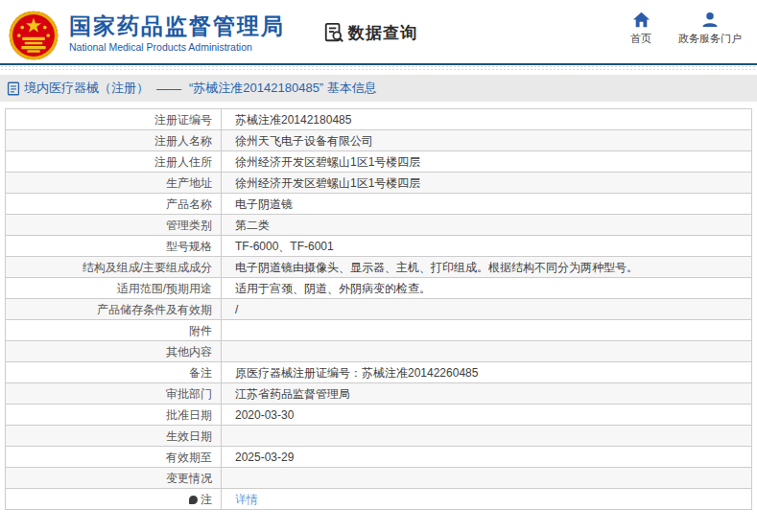 The image size is (757, 532). Describe the element at coordinates (113, 415) in the screenshot. I see `row-label: 批准日期` at that location.